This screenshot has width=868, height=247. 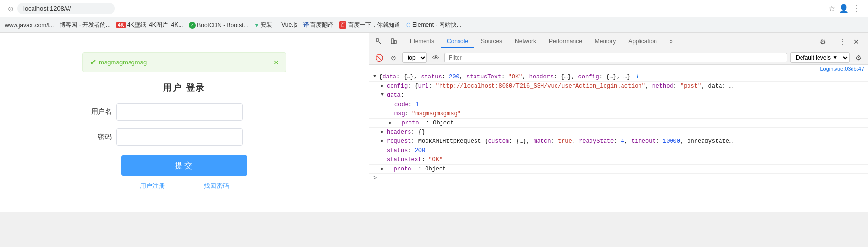 I want to click on eye-button: 👁, so click(x=436, y=58).